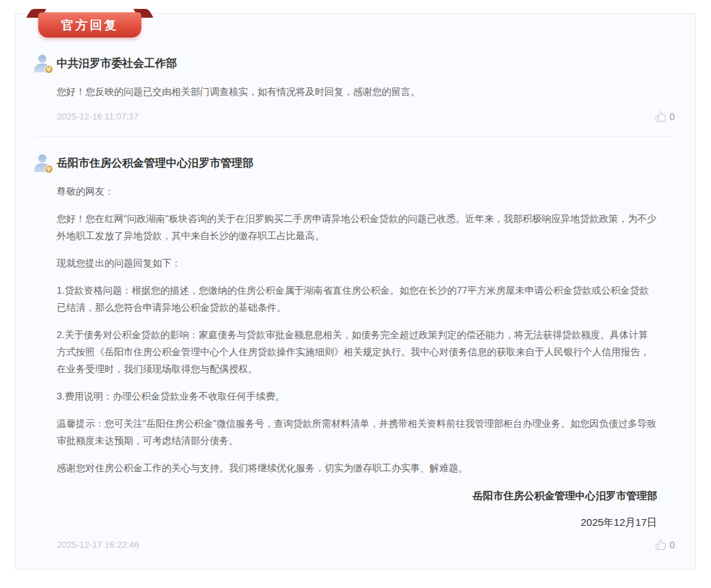 This screenshot has width=711, height=588. I want to click on reply-header: V 中共汨罗市委社会工作部, so click(354, 64).